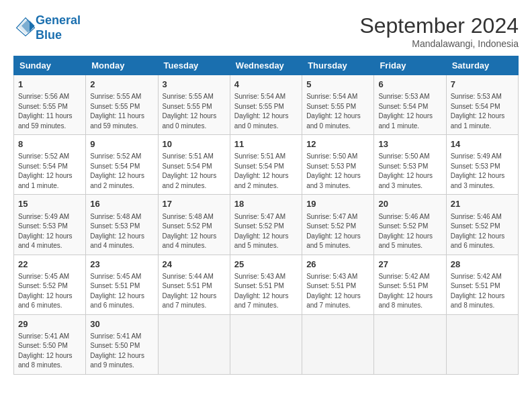  I want to click on calendar-cell: 23Sunrise: 5:45 AM Sunset: 5:51 PM Dayli…, so click(122, 285).